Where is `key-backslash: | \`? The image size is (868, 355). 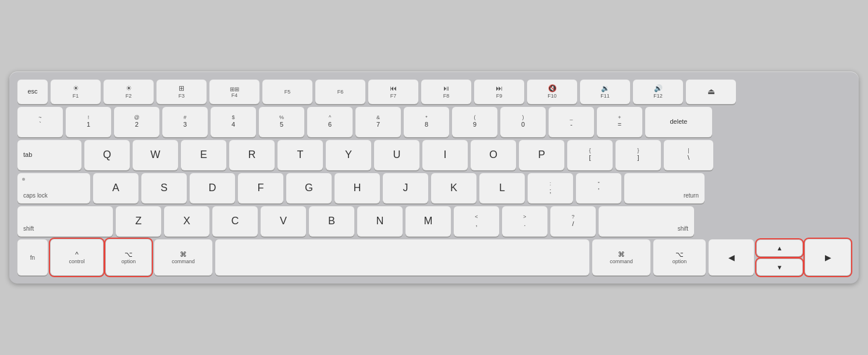
key-backslash: | \ is located at coordinates (689, 155).